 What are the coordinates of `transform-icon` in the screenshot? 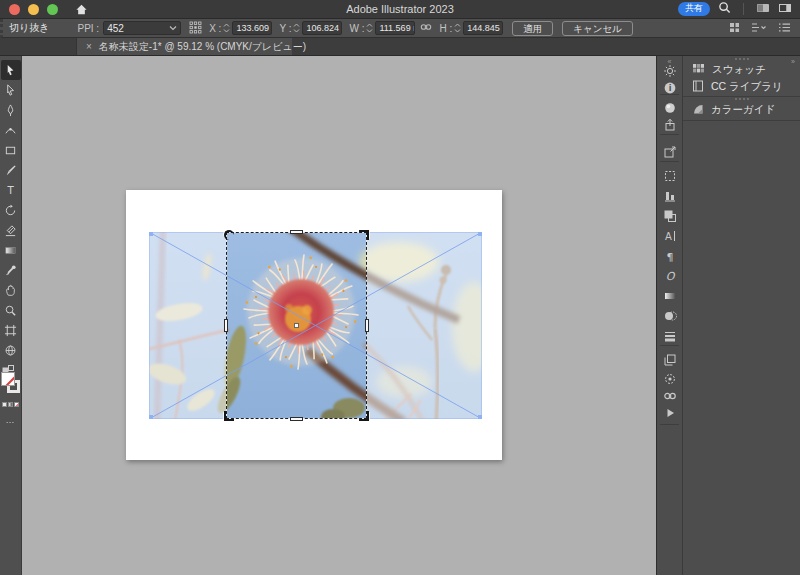 It's located at (670, 176).